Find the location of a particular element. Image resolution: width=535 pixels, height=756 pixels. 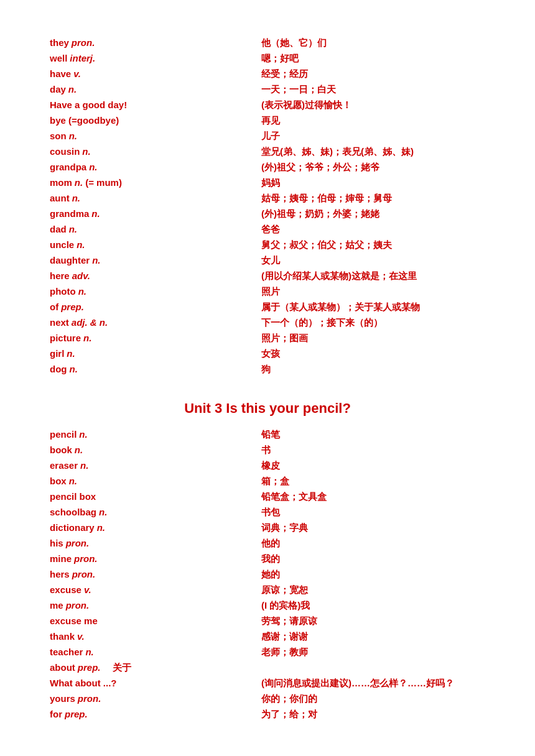

vocab-meaning: 词典；字典 is located at coordinates (285, 528).